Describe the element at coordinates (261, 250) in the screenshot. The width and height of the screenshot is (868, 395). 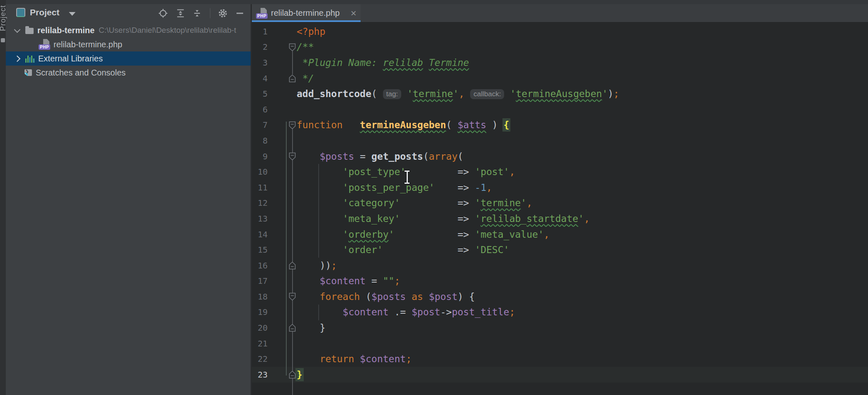
I see `line-number: 15` at that location.